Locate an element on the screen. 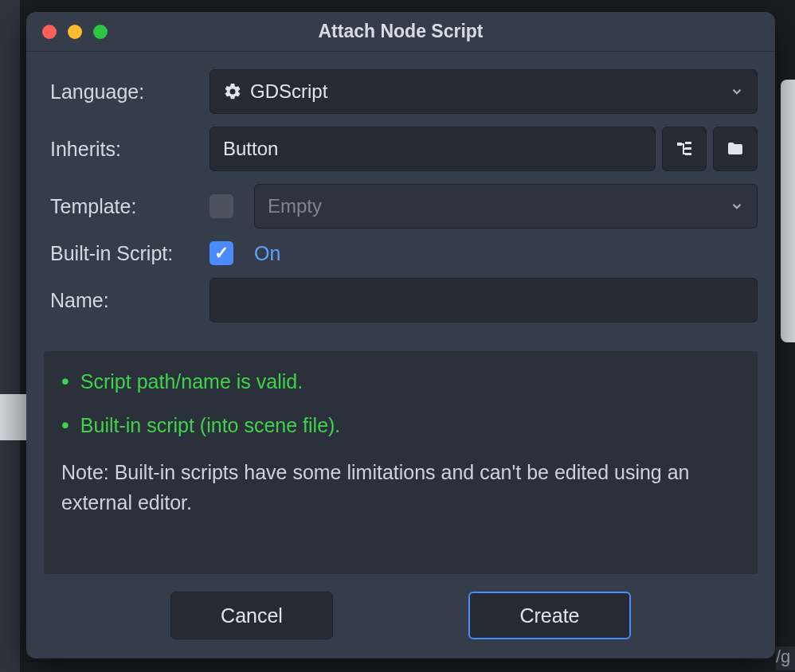 This screenshot has width=795, height=672. cancel-button-label: Cancel is located at coordinates (252, 616).